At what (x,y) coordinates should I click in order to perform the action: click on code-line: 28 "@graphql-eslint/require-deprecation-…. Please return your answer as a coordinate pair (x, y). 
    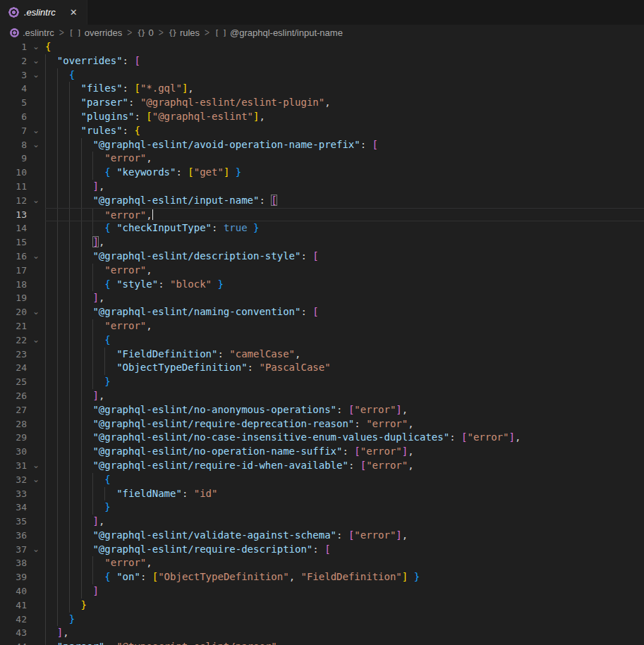
    Looking at the image, I should click on (322, 424).